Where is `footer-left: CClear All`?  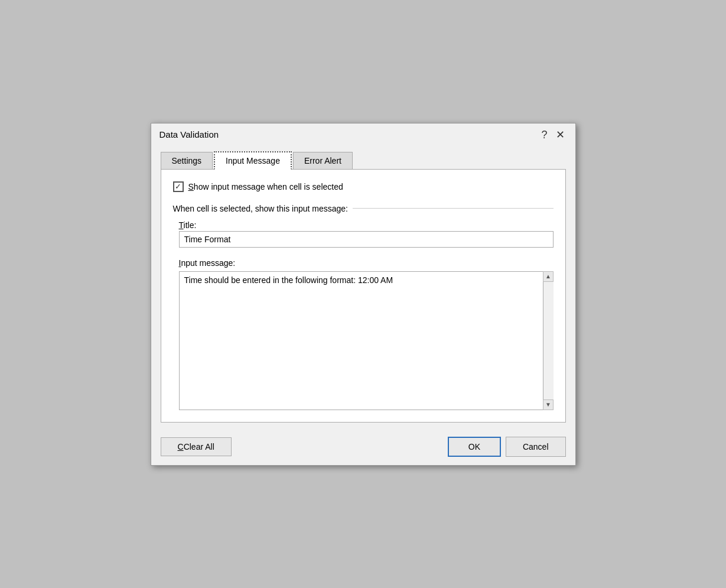
footer-left: CClear All is located at coordinates (196, 447).